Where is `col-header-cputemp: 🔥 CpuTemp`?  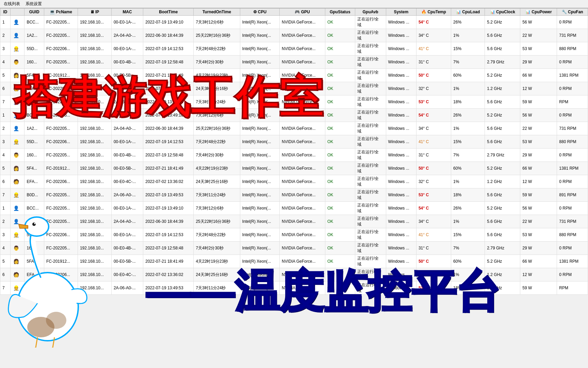 col-header-cputemp: 🔥 CpuTemp is located at coordinates (434, 12).